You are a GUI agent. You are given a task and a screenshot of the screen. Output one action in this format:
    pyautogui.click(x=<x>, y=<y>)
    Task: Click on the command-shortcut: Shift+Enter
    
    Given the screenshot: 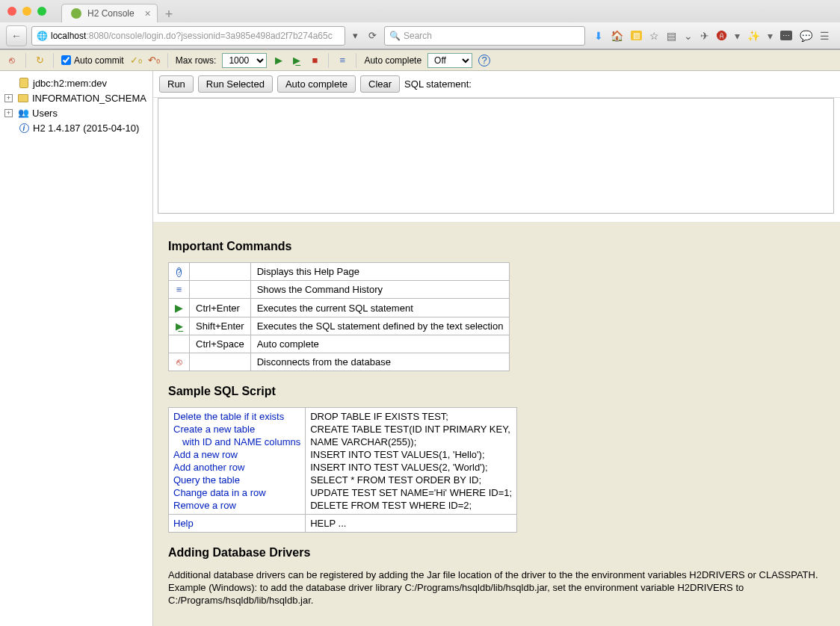 What is the action you would take?
    pyautogui.click(x=220, y=326)
    